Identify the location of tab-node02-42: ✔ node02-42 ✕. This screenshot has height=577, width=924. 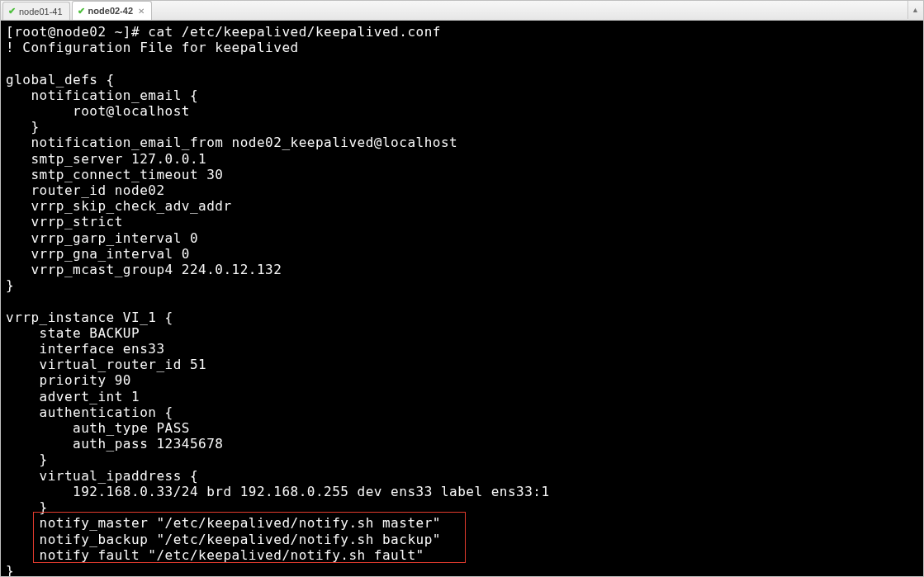
(112, 10).